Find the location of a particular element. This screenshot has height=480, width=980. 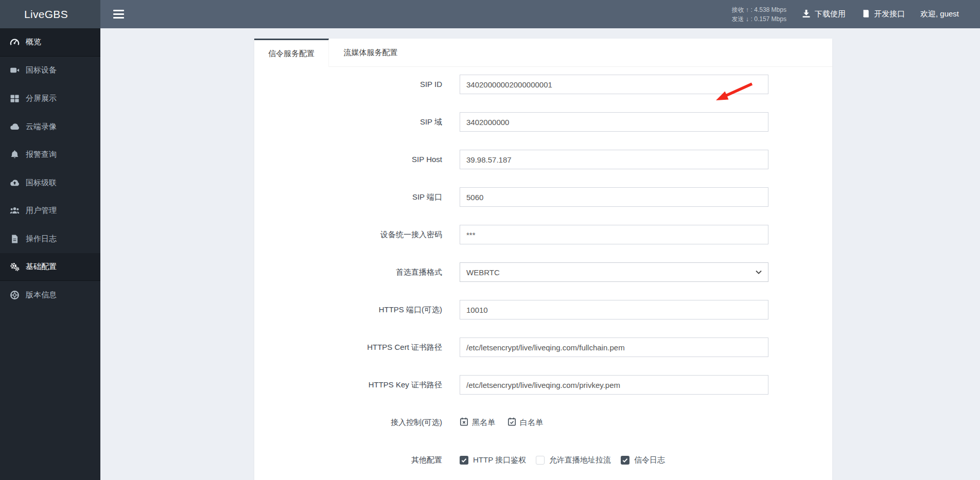

unchecked-checkbox is located at coordinates (540, 460).